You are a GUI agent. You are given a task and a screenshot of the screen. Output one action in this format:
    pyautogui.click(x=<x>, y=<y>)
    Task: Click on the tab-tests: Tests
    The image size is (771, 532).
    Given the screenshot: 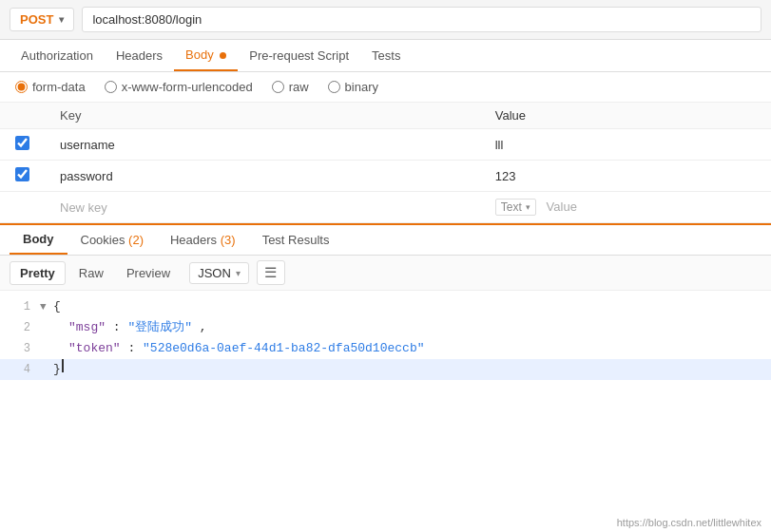 What is the action you would take?
    pyautogui.click(x=386, y=55)
    